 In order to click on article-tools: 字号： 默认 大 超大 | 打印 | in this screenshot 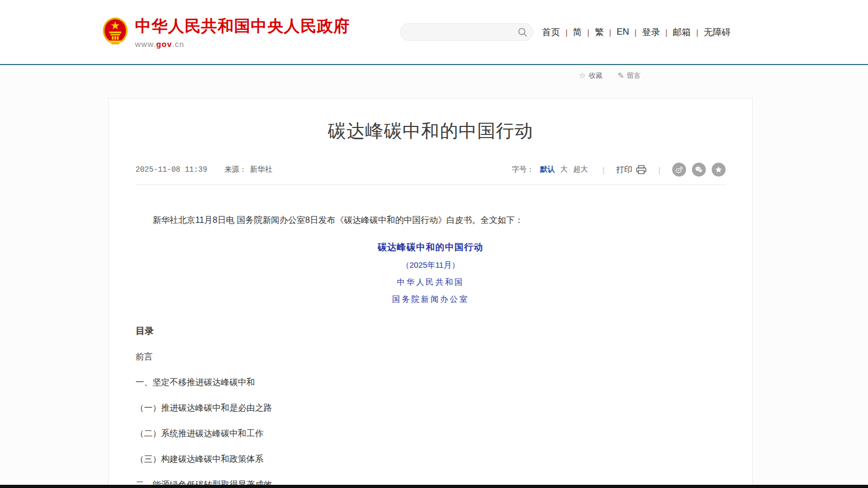, I will do `click(619, 170)`.